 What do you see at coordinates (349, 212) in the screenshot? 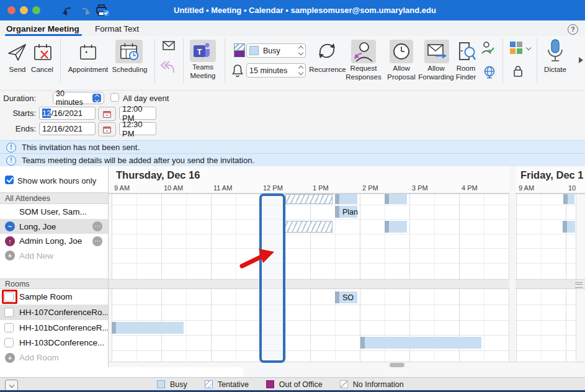
I see `block-label: Plan` at bounding box center [349, 212].